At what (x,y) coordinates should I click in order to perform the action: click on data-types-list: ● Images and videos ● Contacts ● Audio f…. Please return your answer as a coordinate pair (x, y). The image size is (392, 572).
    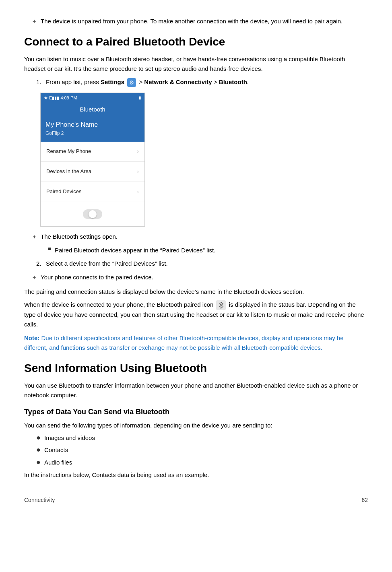
    Looking at the image, I should click on (202, 450).